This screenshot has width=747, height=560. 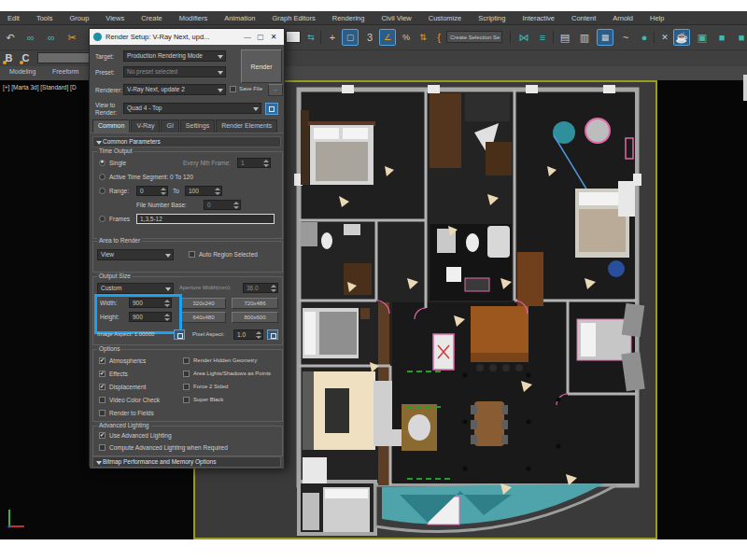 What do you see at coordinates (151, 19) in the screenshot?
I see `menu-create: Create` at bounding box center [151, 19].